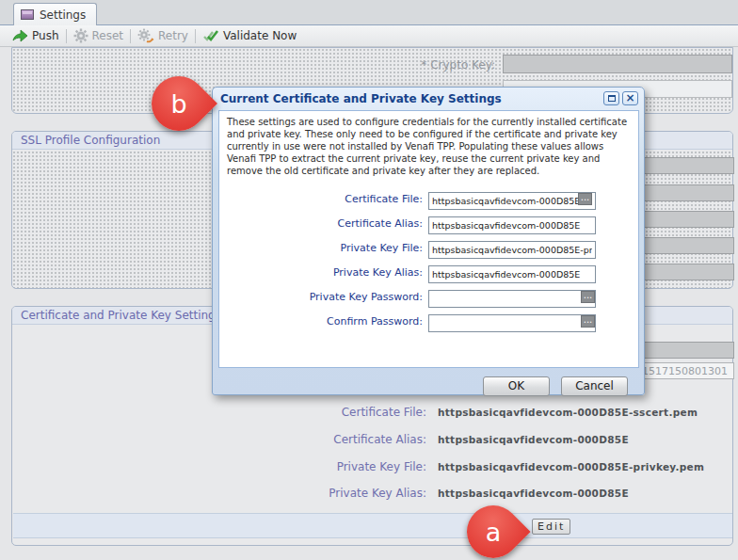 The height and width of the screenshot is (560, 738). What do you see at coordinates (512, 224) in the screenshot?
I see `certificate-alias-field` at bounding box center [512, 224].